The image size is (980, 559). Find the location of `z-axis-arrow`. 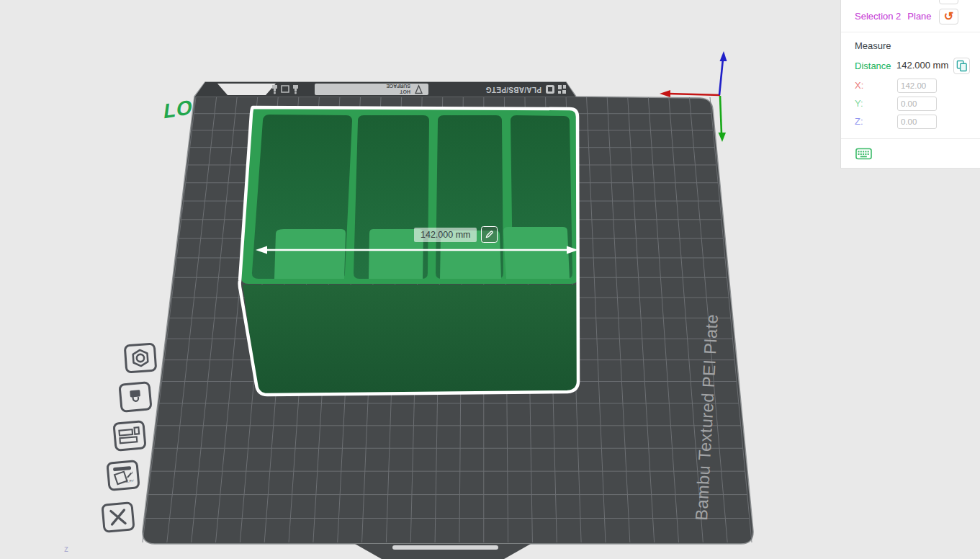

z-axis-arrow is located at coordinates (724, 56).